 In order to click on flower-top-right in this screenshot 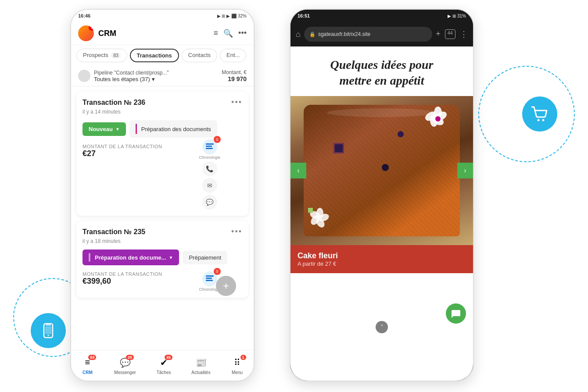, I will do `click(438, 120)`.